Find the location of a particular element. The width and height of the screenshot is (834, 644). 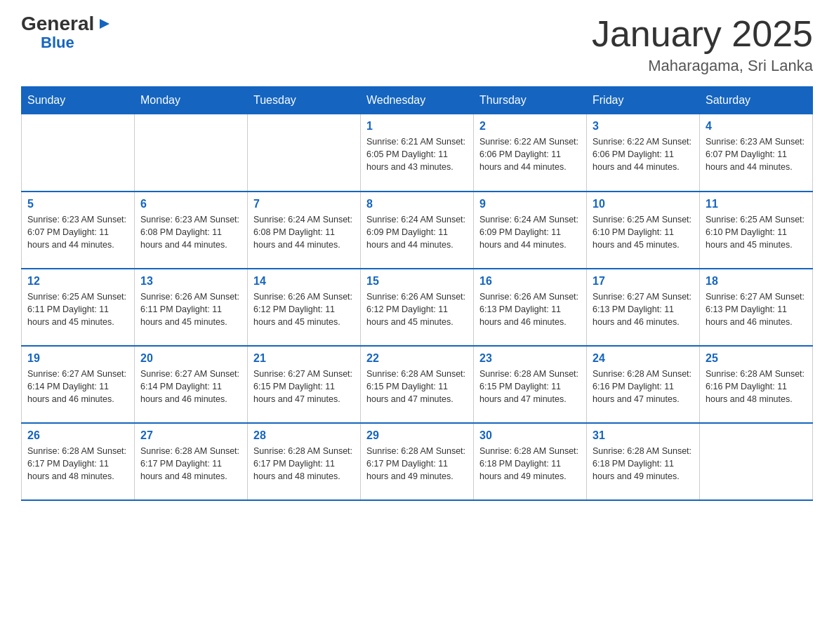

logo-general-text: General is located at coordinates (58, 24).